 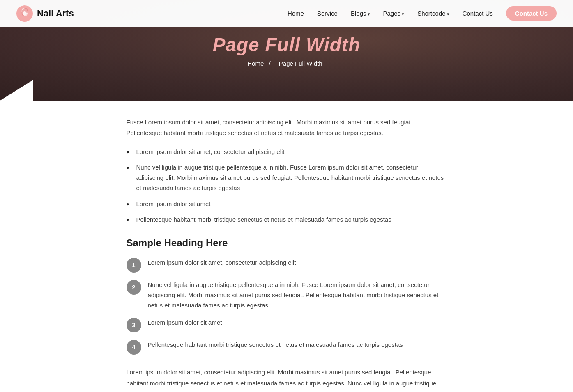 What do you see at coordinates (287, 243) in the screenshot?
I see `section-heading: Sample Heading Here` at bounding box center [287, 243].